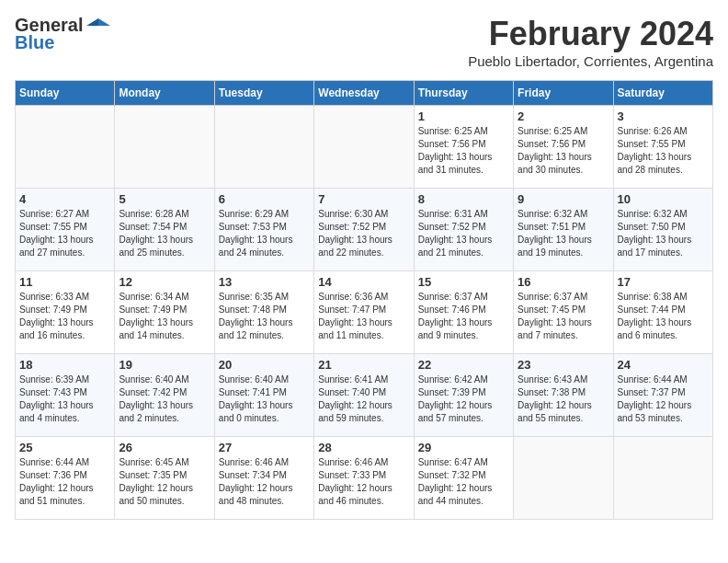  Describe the element at coordinates (590, 61) in the screenshot. I see `location-title: Pueblo Libertador, Corrientes, Argentina` at that location.